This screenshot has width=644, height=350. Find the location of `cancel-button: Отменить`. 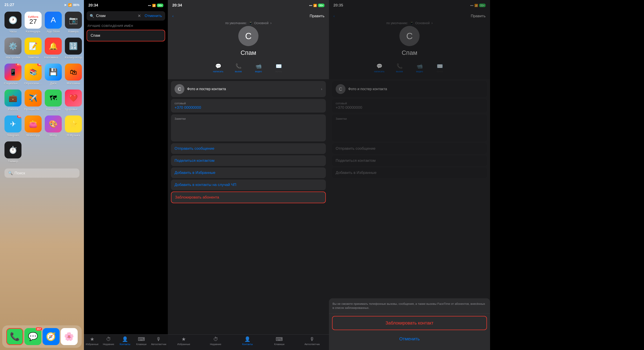

cancel-button: Отменить is located at coordinates (153, 16).